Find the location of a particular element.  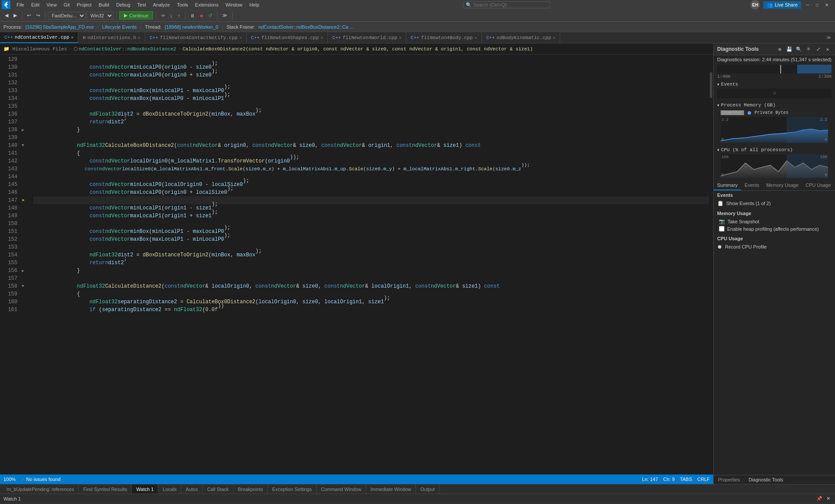

record-cpu-button: ⏺ Record CPU Profile is located at coordinates (774, 247).